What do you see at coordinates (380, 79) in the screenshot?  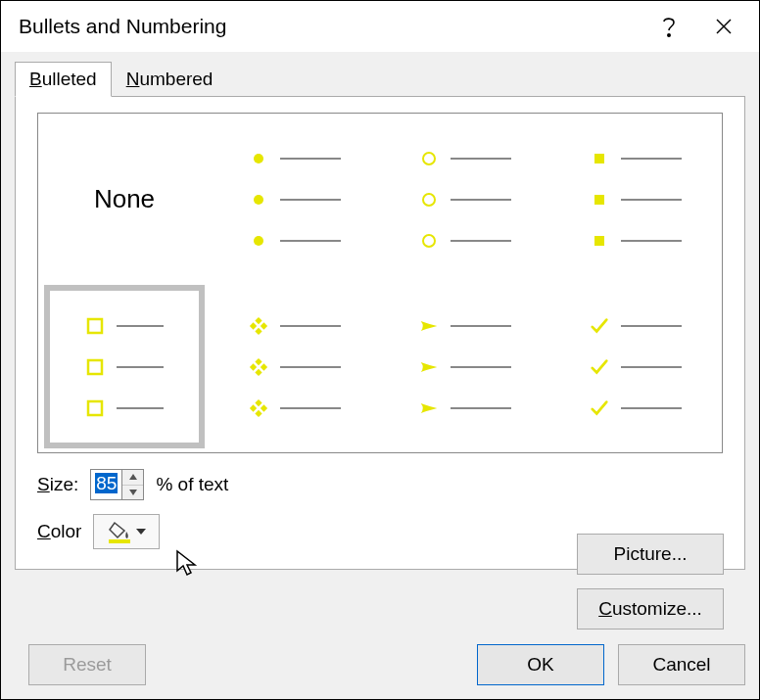 I see `tab-strip: Bulleted Numbered` at bounding box center [380, 79].